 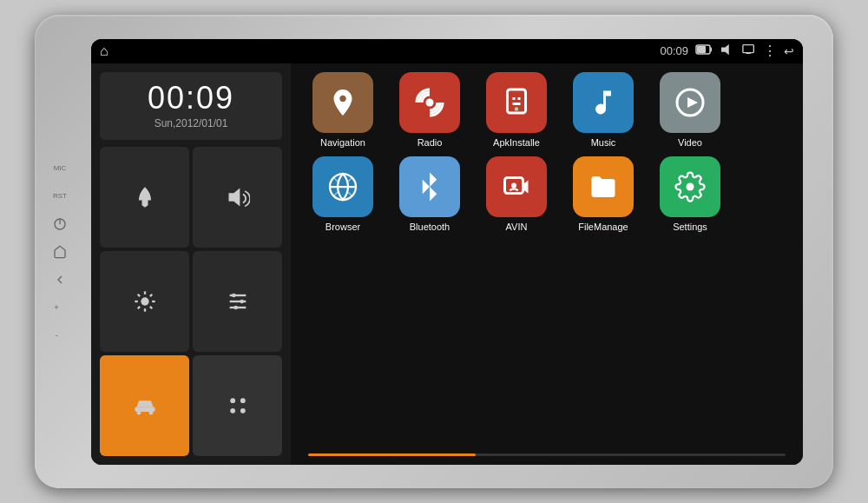 What do you see at coordinates (749, 50) in the screenshot?
I see `screen-icon` at bounding box center [749, 50].